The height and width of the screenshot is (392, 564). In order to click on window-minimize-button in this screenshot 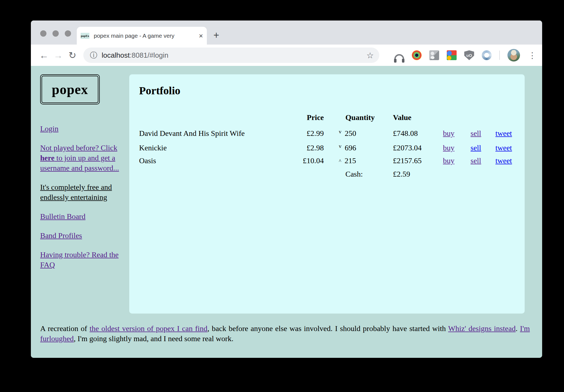, I will do `click(56, 33)`.